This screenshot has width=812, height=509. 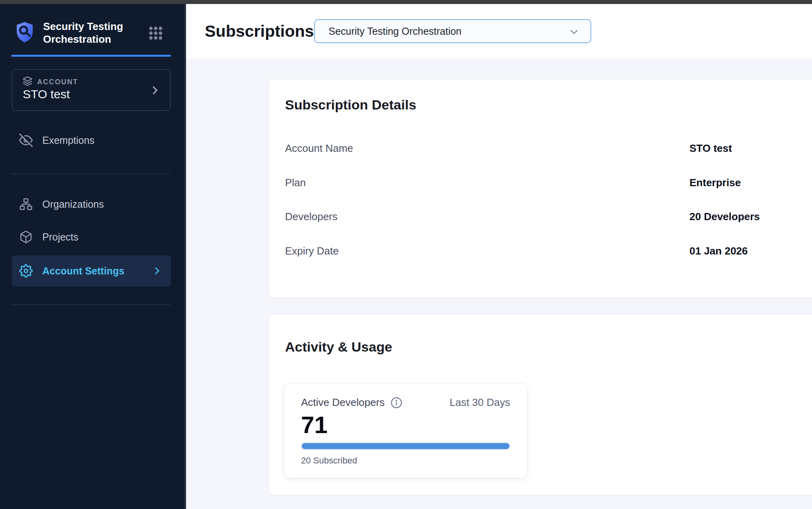 What do you see at coordinates (57, 82) in the screenshot?
I see `account-scope-label: ACCOUNT` at bounding box center [57, 82].